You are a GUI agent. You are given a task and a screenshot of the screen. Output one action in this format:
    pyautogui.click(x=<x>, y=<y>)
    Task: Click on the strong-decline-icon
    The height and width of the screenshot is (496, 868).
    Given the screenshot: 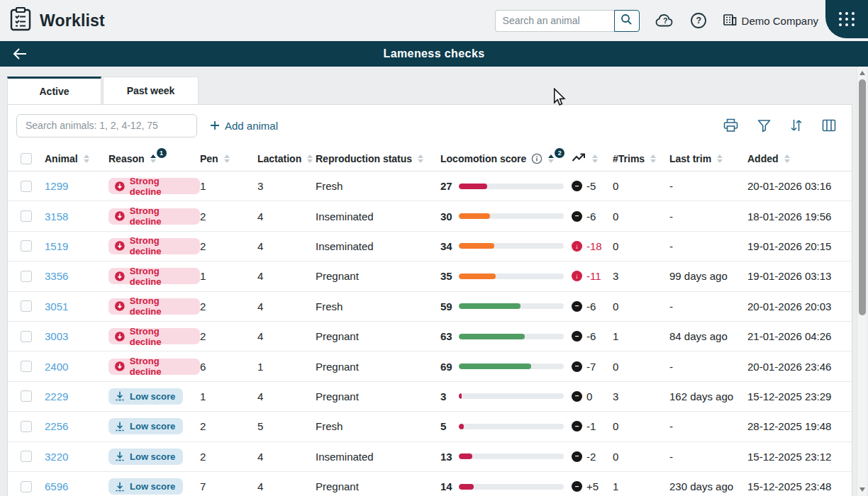 What is the action you would take?
    pyautogui.click(x=120, y=276)
    